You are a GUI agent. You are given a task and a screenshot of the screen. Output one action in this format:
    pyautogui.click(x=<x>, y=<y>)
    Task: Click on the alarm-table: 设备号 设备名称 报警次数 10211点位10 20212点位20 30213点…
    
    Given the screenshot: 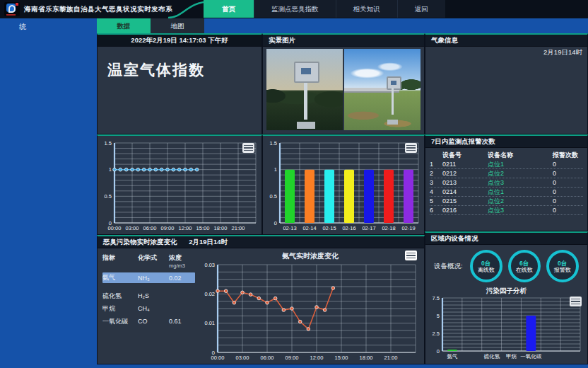 What is the action you would take?
    pyautogui.click(x=506, y=183)
    